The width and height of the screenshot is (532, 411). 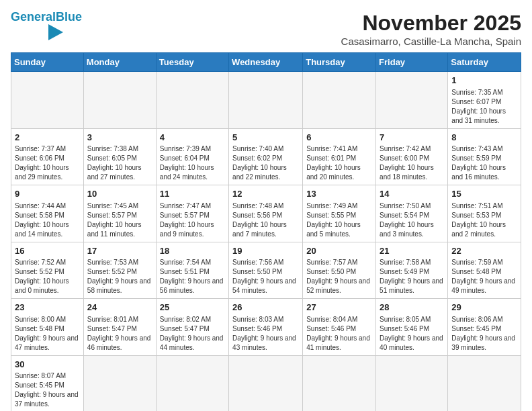 What do you see at coordinates (412, 334) in the screenshot?
I see `day-info: Sunrise: 8:05 AM Sunset: 5:46 PM Dayligh…` at bounding box center [412, 334].